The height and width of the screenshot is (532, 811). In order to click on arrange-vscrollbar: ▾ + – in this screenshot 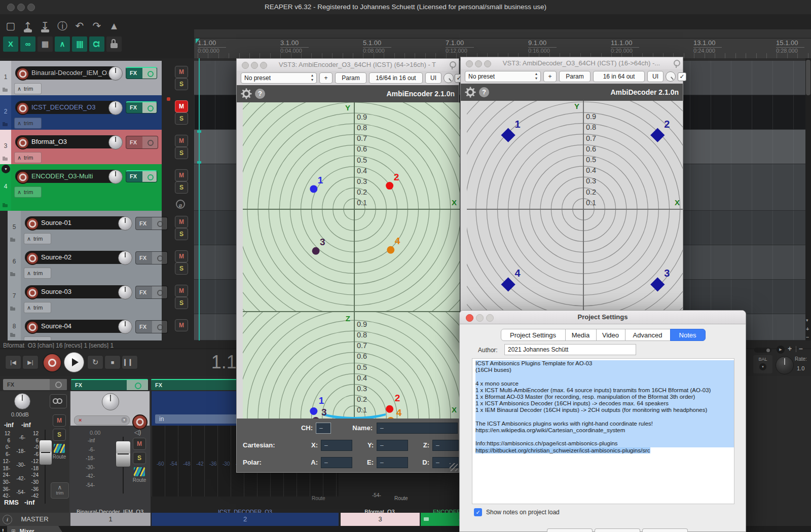, I will do `click(808, 200)`.